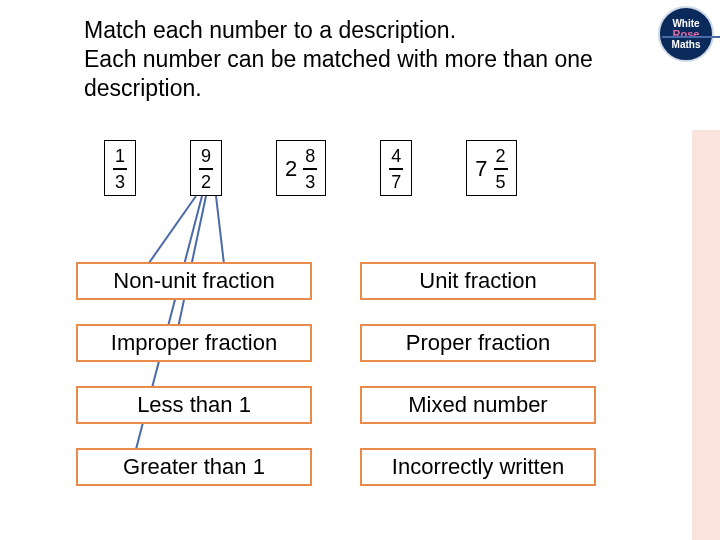  I want to click on fraction-4: 4 7, so click(396, 169).